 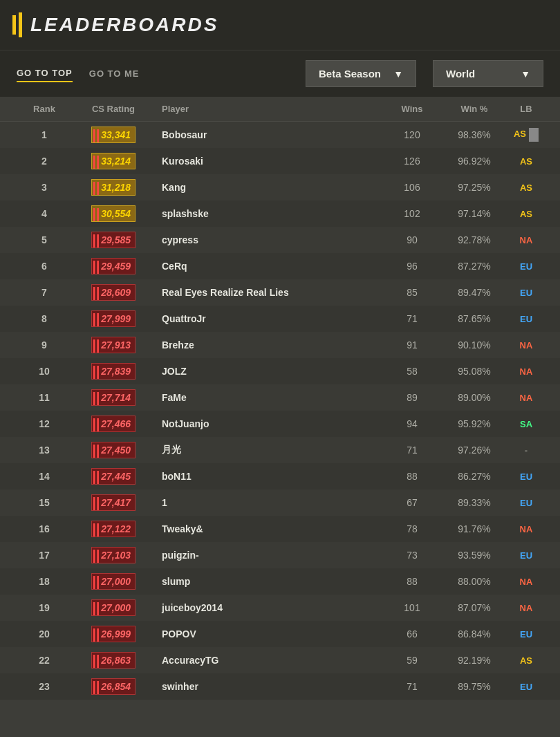 What do you see at coordinates (118, 266) in the screenshot?
I see `cs-value: 29,459` at bounding box center [118, 266].